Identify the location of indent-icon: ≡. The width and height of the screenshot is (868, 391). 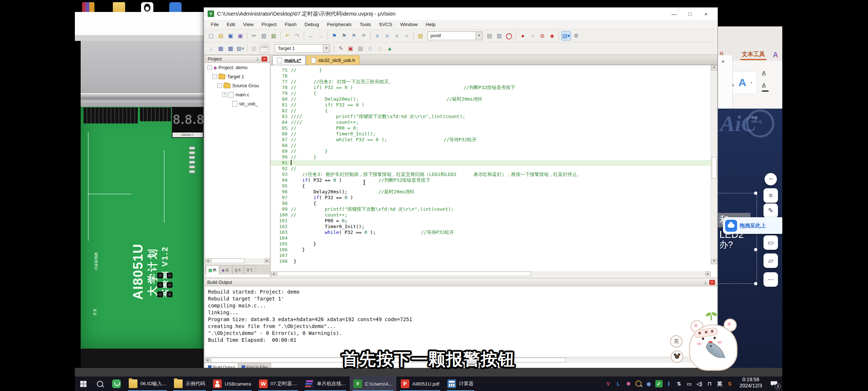
(387, 36).